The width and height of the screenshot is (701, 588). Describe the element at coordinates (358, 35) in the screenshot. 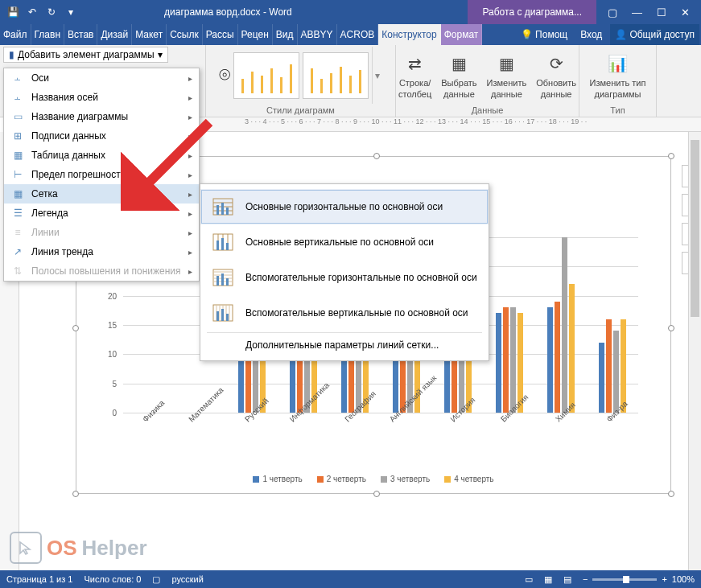

I see `tab-acrobat: ACROB` at that location.